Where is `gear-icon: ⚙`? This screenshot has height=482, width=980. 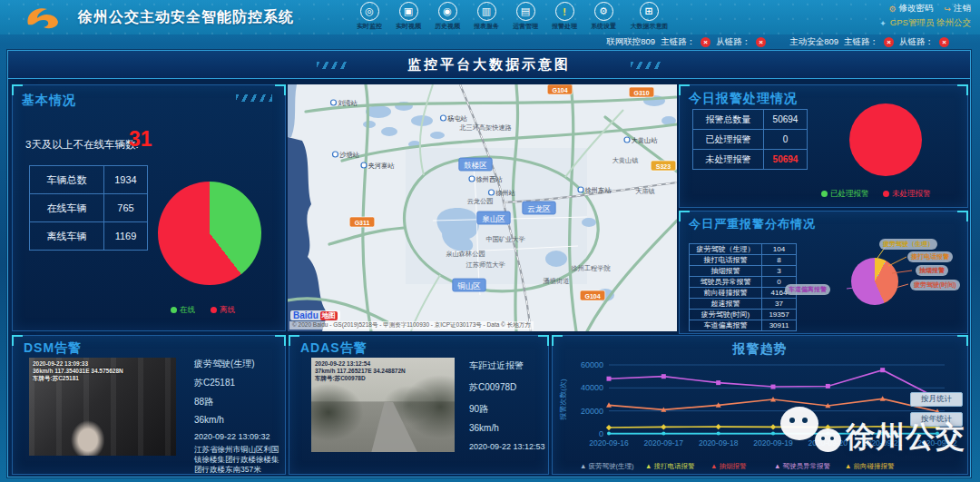 gear-icon: ⚙ is located at coordinates (604, 11).